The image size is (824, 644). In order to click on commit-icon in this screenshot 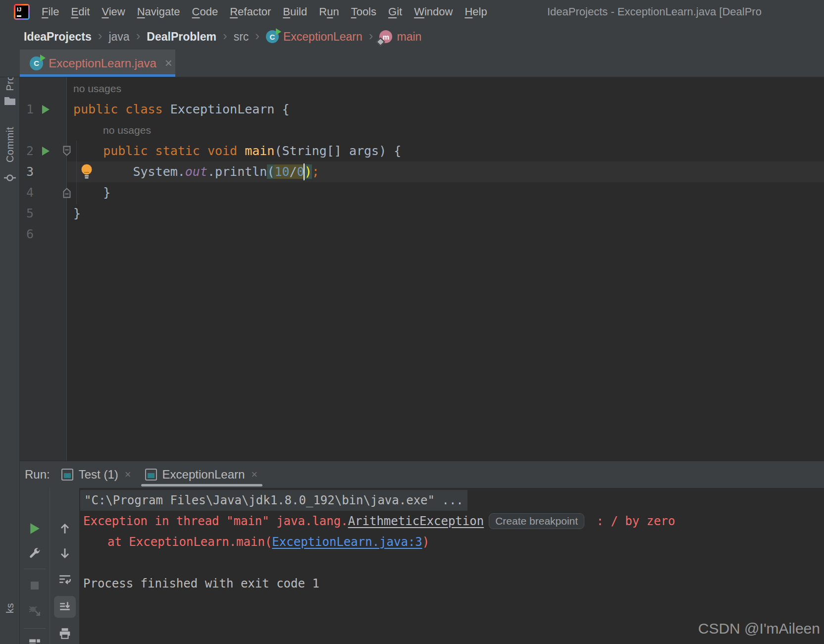, I will do `click(10, 179)`.